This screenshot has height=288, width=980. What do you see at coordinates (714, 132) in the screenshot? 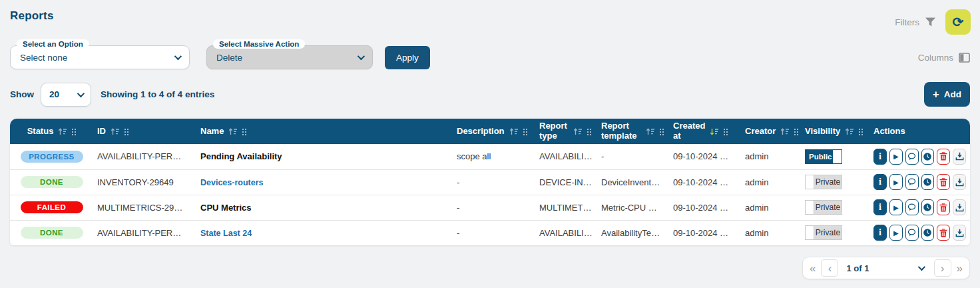
I see `sort-desc-active-icon` at bounding box center [714, 132].